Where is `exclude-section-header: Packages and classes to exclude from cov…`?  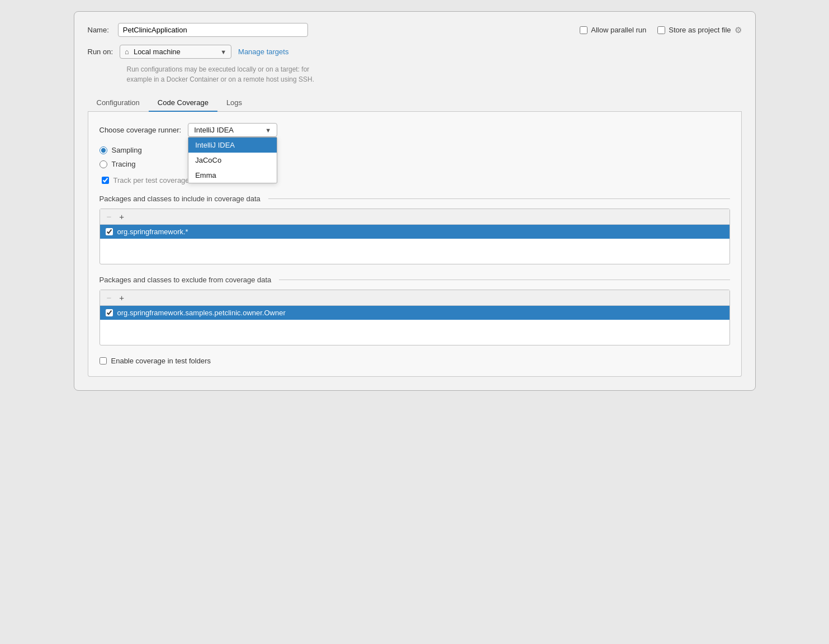 exclude-section-header: Packages and classes to exclude from cov… is located at coordinates (415, 280).